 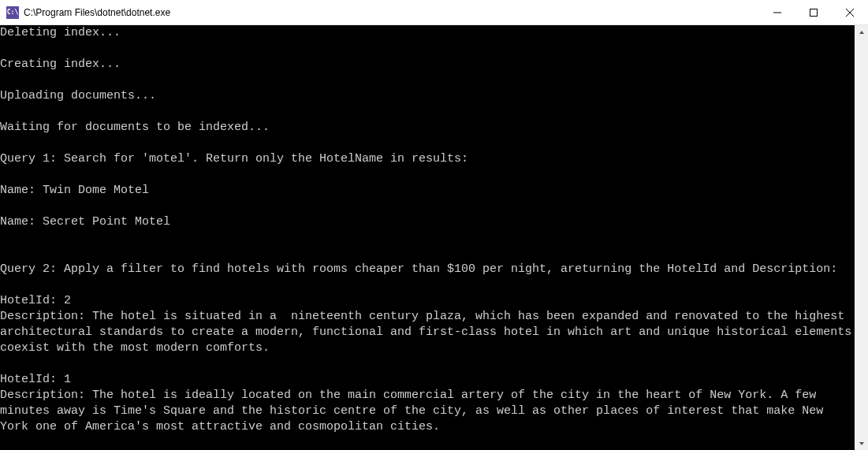 What do you see at coordinates (13, 13) in the screenshot?
I see `app-icon: C:\` at bounding box center [13, 13].